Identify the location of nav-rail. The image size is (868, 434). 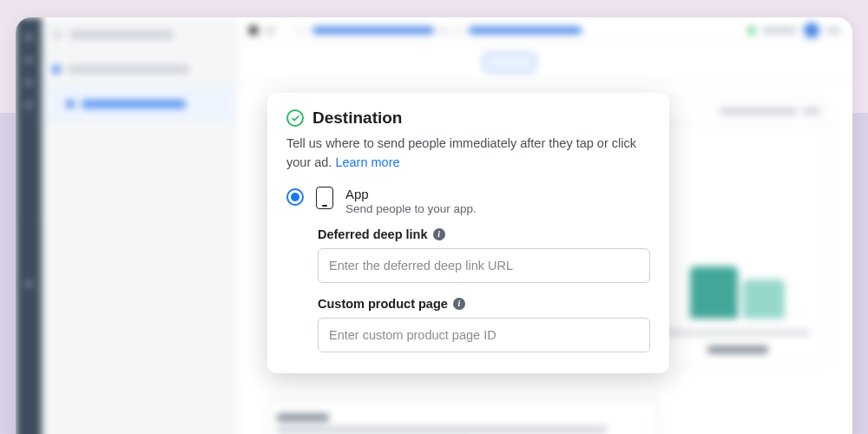
(29, 226).